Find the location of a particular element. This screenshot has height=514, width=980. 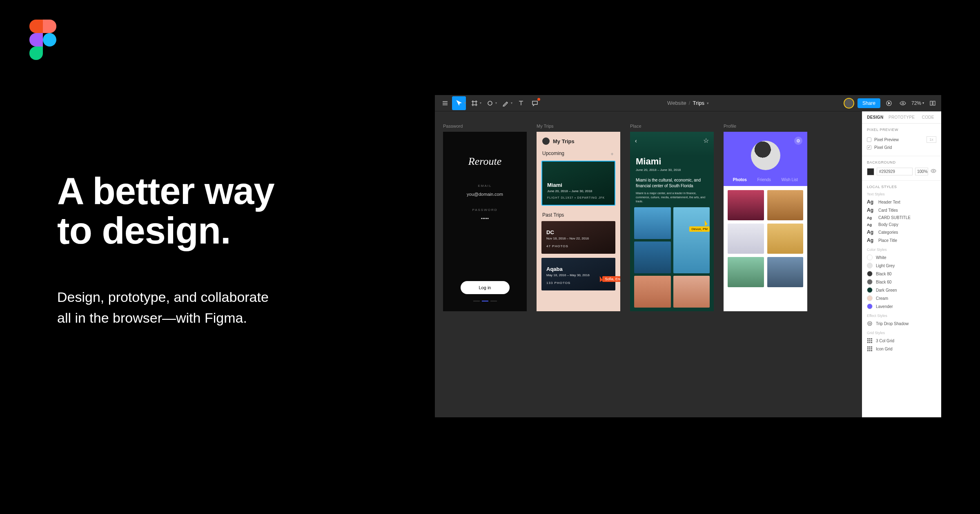

app-brand: Reroute is located at coordinates (485, 162).